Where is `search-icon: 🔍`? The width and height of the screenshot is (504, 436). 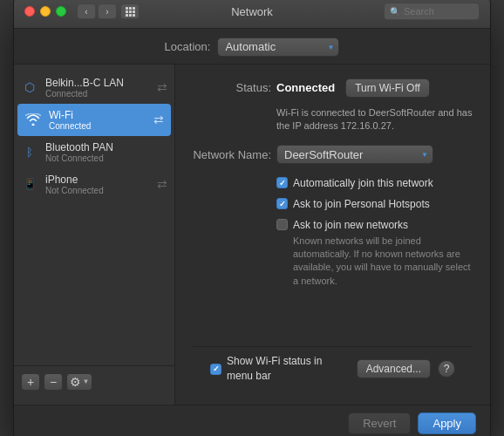 search-icon: 🔍 is located at coordinates (395, 12).